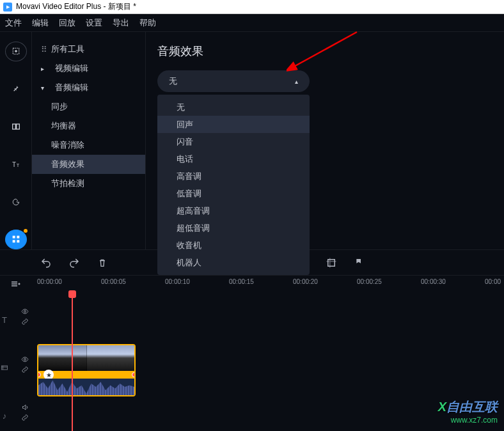  I want to click on sidebar-label: 所有工具, so click(68, 49).